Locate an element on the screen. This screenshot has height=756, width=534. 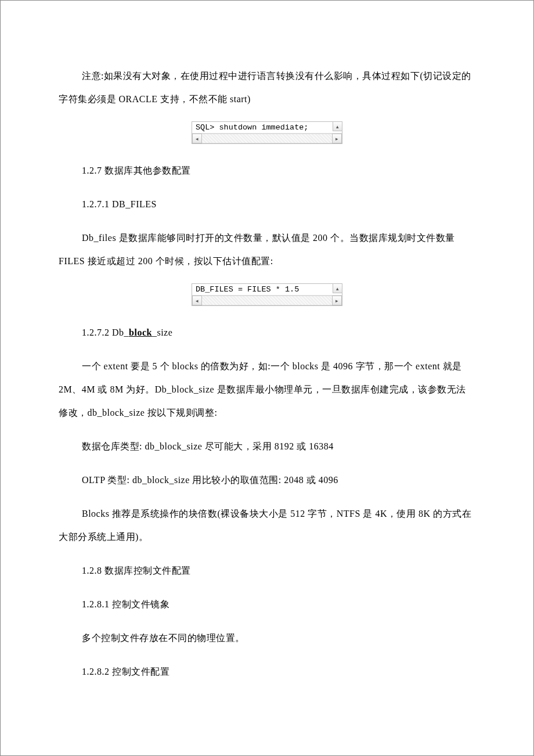
paragraph-dbfiles: Db_files 是数据库能够同时打开的文件数量，默认值是 200 个。当数据库… is located at coordinates (267, 250).